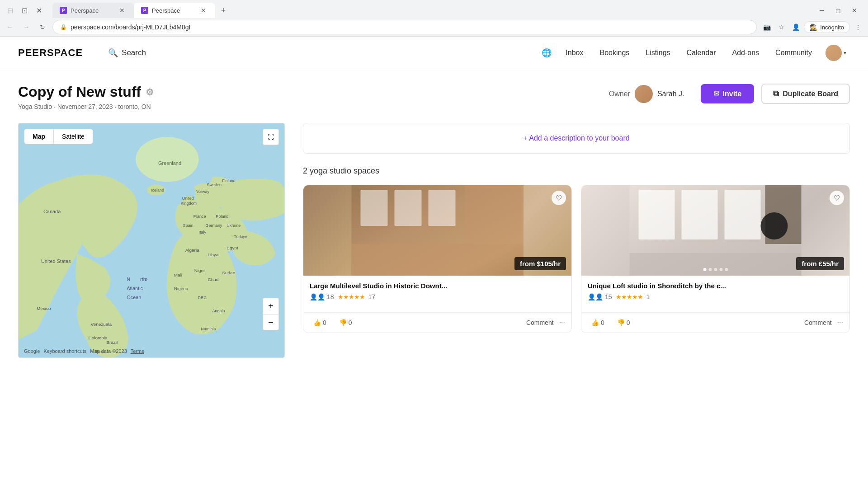  Describe the element at coordinates (540, 323) in the screenshot. I see `space-card-1-comment: Comment` at that location.